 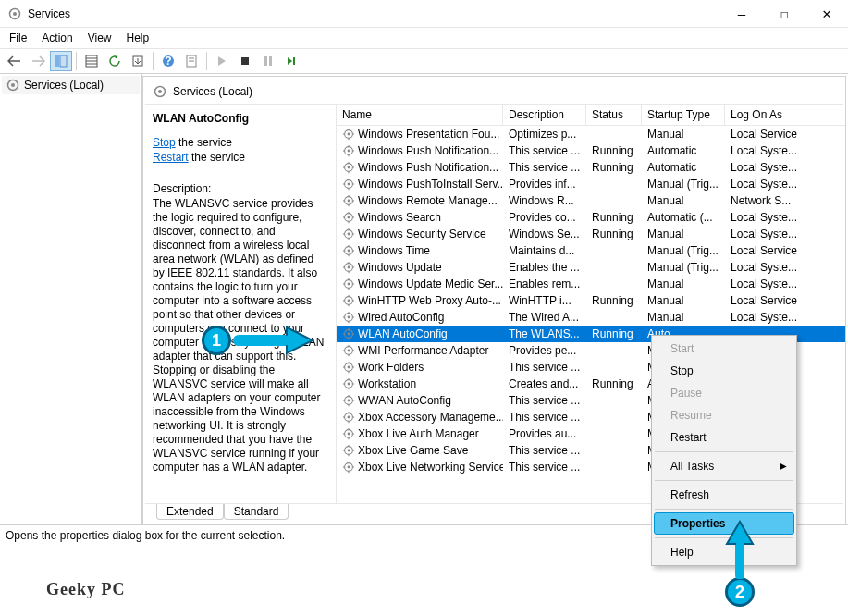 What do you see at coordinates (291, 61) in the screenshot?
I see `restart-service-button` at bounding box center [291, 61].